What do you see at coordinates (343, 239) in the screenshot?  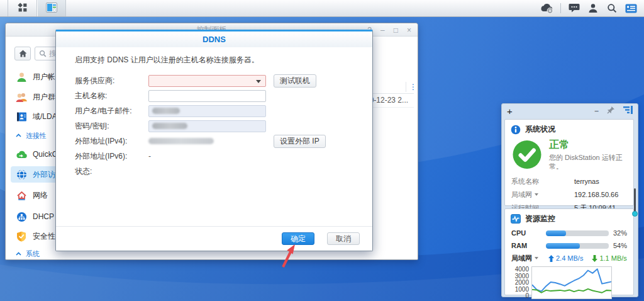 I see `cancel-button: 取消` at bounding box center [343, 239].